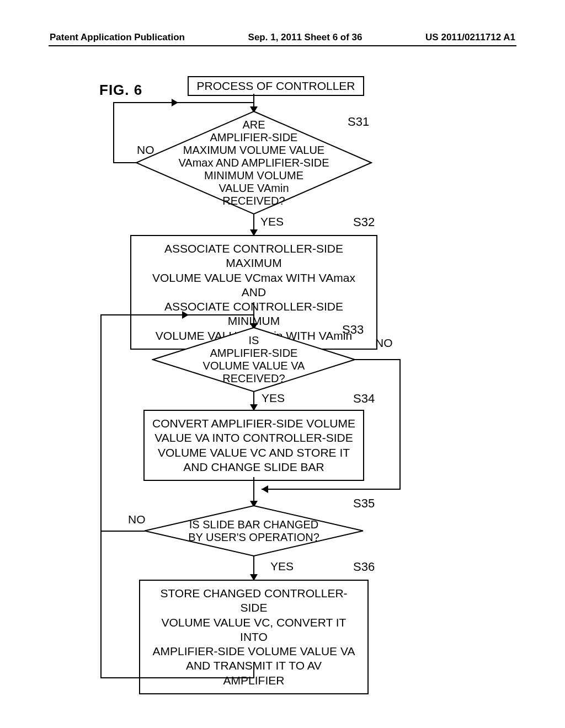 The height and width of the screenshot is (728, 565). Describe the element at coordinates (276, 86) in the screenshot. I see `start-terminator: PROCESS OF CONTROLLER` at that location.